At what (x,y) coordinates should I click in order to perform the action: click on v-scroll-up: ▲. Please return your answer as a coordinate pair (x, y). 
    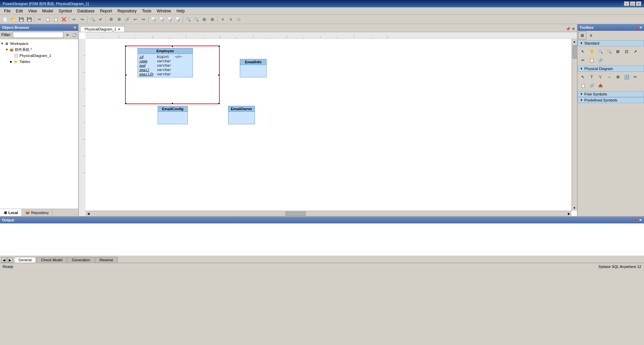
    Looking at the image, I should click on (575, 42).